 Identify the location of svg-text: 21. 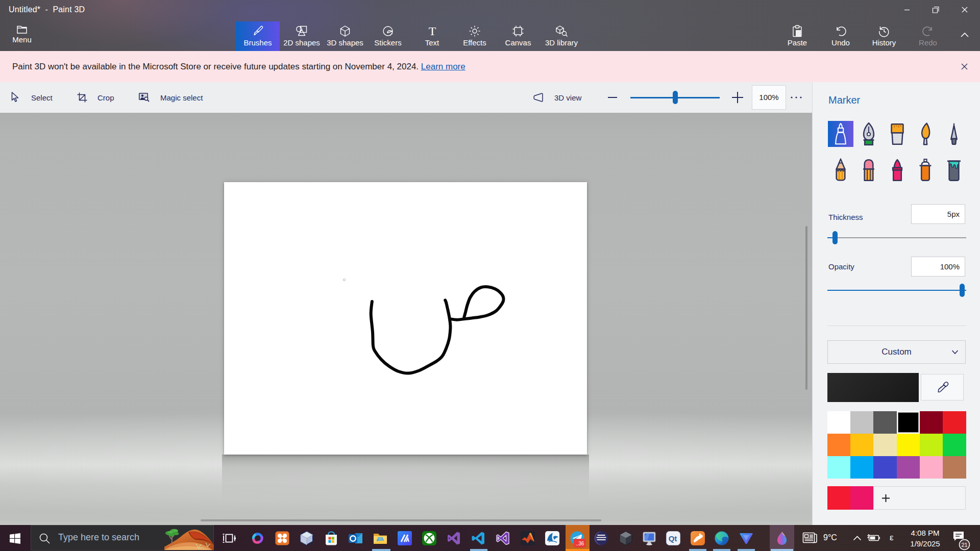
(964, 545).